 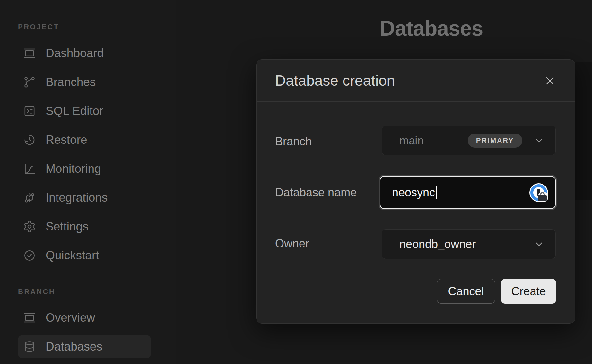 I want to click on chart-curve-icon, so click(x=30, y=169).